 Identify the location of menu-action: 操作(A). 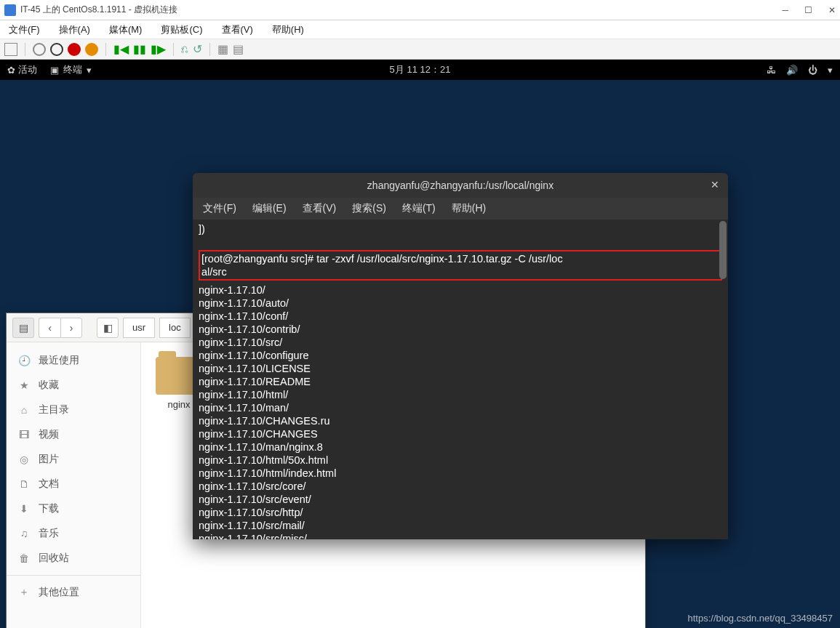
(74, 30).